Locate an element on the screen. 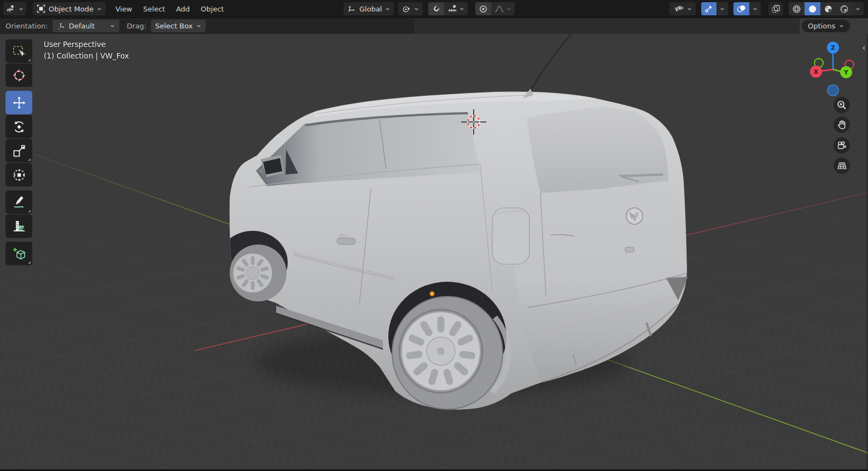 This screenshot has height=471, width=868. object-origin-dot is located at coordinates (432, 294).